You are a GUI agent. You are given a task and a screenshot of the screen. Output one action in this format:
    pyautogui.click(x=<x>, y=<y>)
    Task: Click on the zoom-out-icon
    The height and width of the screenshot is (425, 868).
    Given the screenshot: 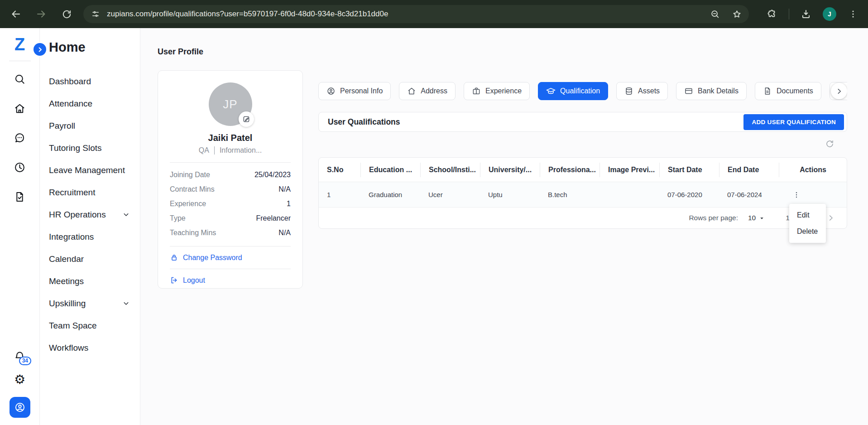 What is the action you would take?
    pyautogui.click(x=715, y=14)
    